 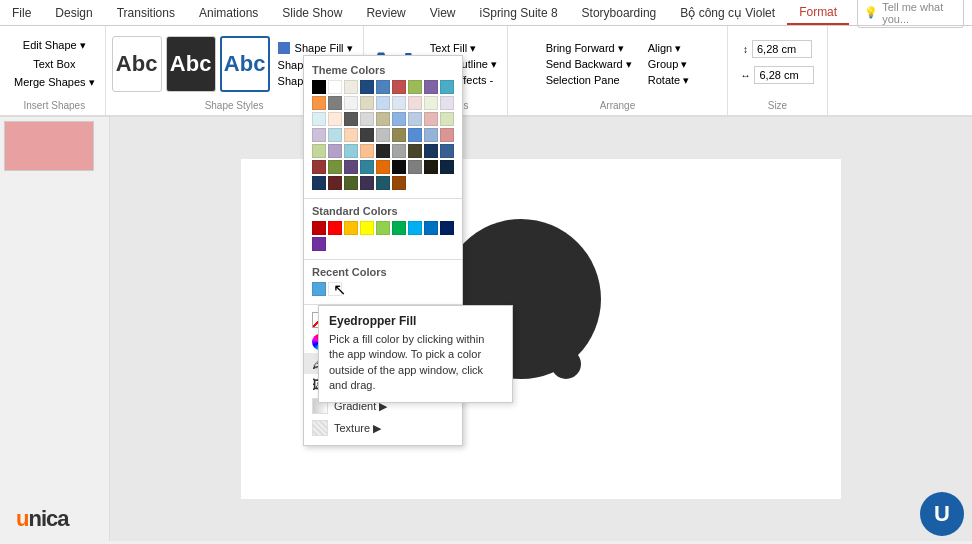 What do you see at coordinates (49, 146) in the screenshot?
I see `slide-thumbnail` at bounding box center [49, 146].